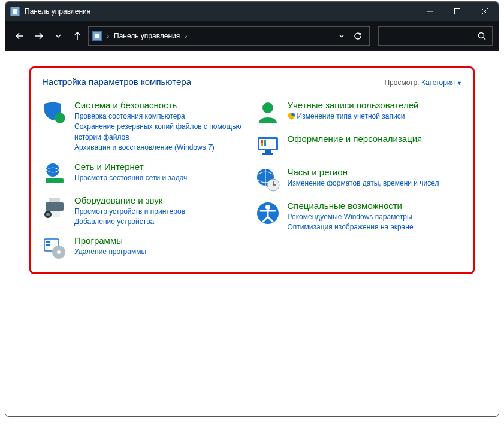 This screenshot has height=424, width=504. What do you see at coordinates (268, 213) in the screenshot?
I see `accessibility-icon` at bounding box center [268, 213].